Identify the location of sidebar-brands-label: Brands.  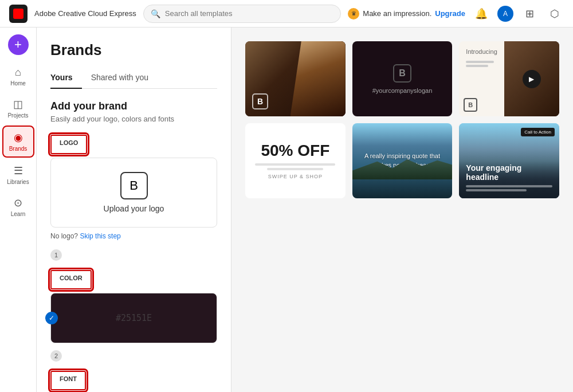
(18, 149).